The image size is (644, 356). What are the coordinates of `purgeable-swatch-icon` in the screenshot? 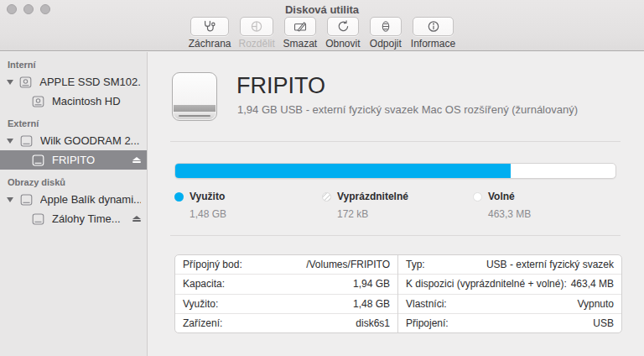 It's located at (327, 196).